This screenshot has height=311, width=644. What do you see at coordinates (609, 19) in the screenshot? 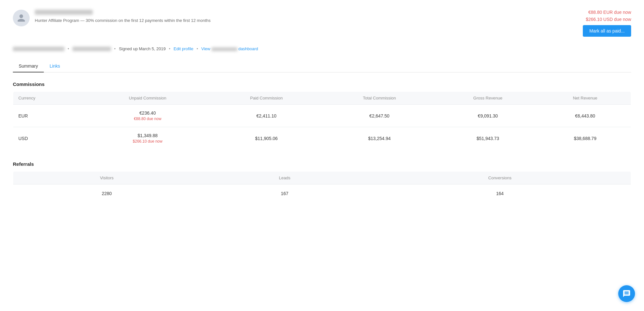
I see `due-usd-label: $266.10 USD due now` at bounding box center [609, 19].